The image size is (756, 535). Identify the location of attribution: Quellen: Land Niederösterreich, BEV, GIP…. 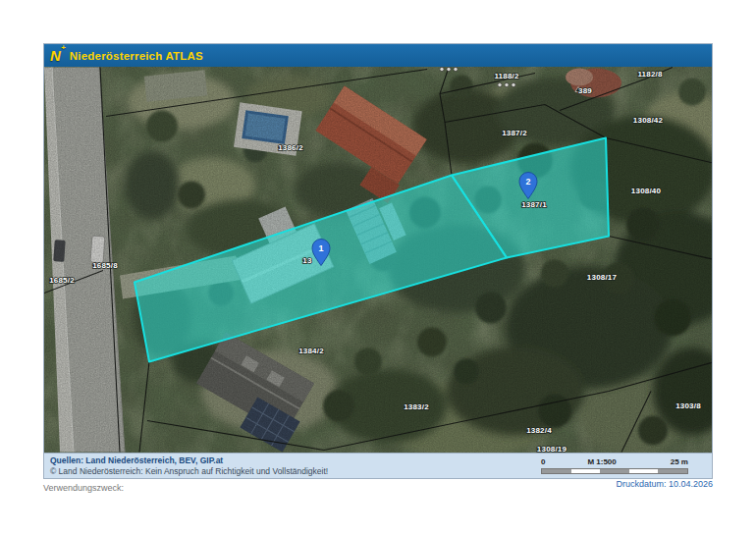
(189, 465).